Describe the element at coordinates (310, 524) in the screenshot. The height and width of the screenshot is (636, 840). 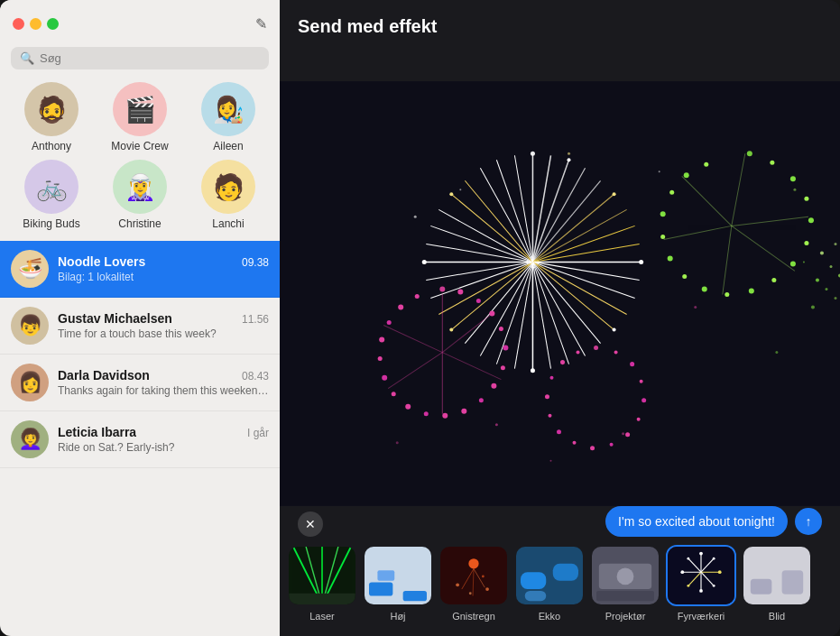
I see `close-icon: ✕` at that location.